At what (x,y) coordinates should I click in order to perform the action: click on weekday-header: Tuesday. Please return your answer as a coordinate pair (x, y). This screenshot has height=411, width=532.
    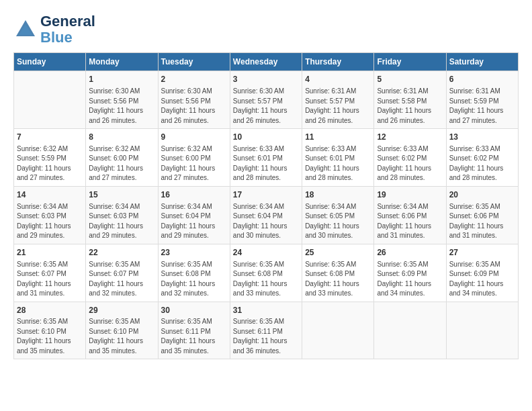
    Looking at the image, I should click on (193, 62).